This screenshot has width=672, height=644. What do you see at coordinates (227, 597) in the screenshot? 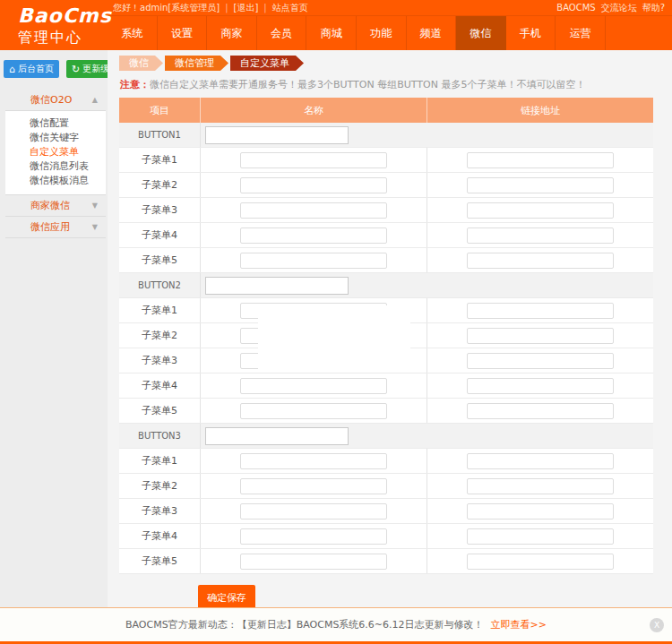
I see `save-button: 确定保存` at bounding box center [227, 597].